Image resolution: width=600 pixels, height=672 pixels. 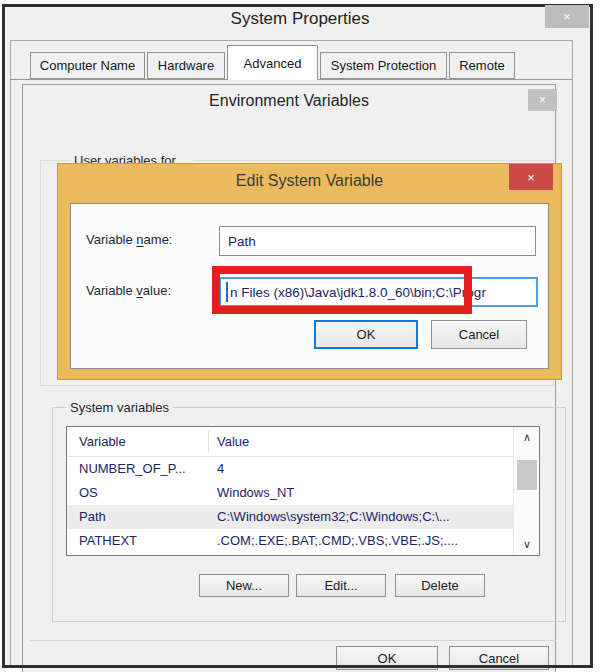 What do you see at coordinates (290, 469) in the screenshot?
I see `table-row: NUMBER_OF_P... 4` at bounding box center [290, 469].